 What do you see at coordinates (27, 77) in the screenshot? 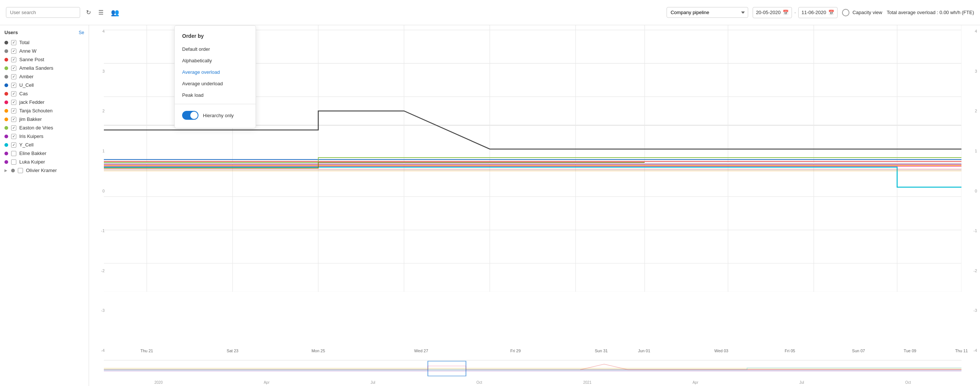
I see `user-name: Amber` at bounding box center [27, 77].